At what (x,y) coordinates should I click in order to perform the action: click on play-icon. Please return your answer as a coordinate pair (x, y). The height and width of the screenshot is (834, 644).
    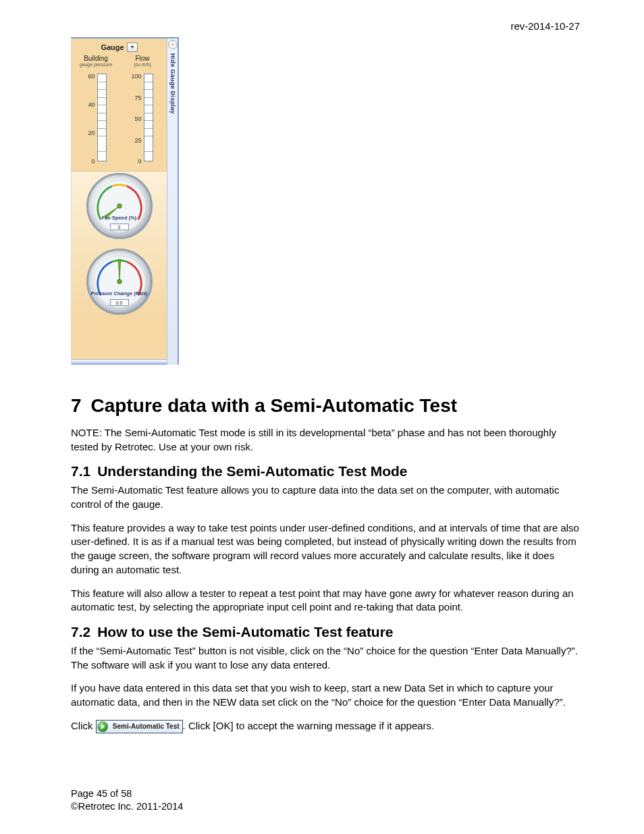
    Looking at the image, I should click on (103, 727).